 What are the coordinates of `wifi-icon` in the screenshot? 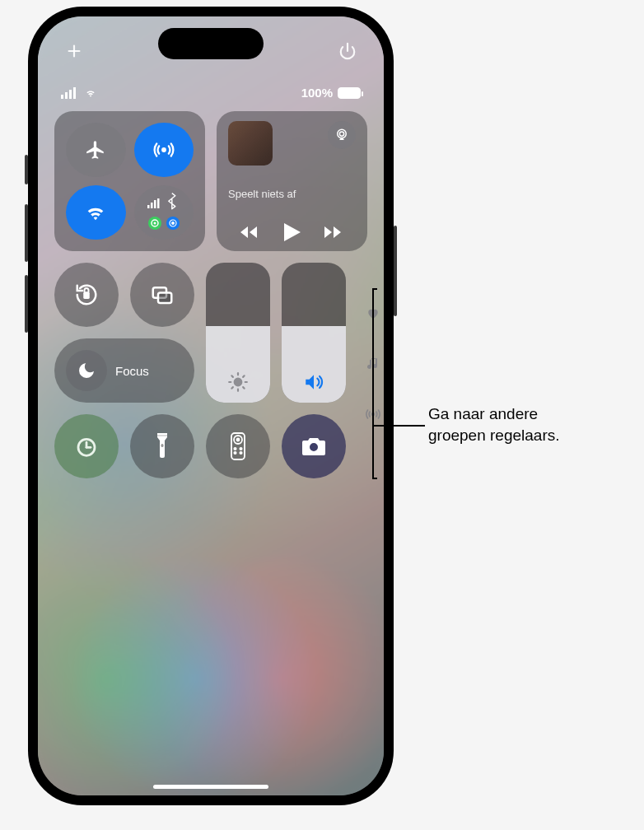 It's located at (96, 212).